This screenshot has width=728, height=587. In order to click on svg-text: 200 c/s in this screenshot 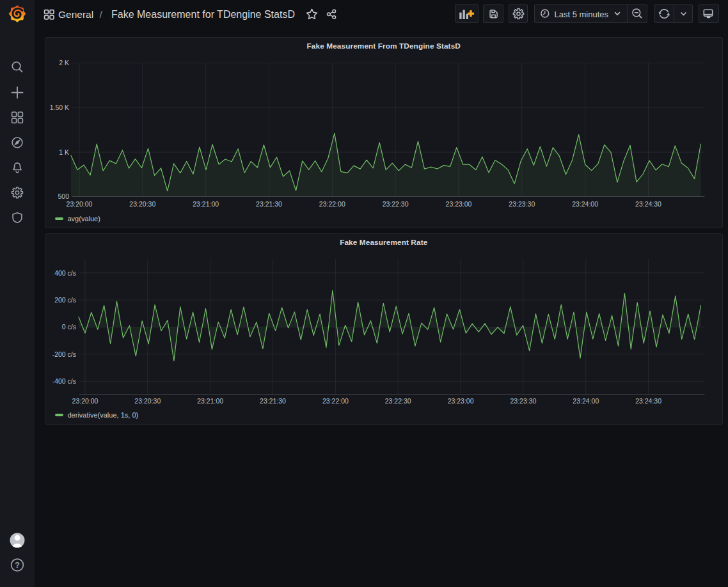, I will do `click(65, 300)`.